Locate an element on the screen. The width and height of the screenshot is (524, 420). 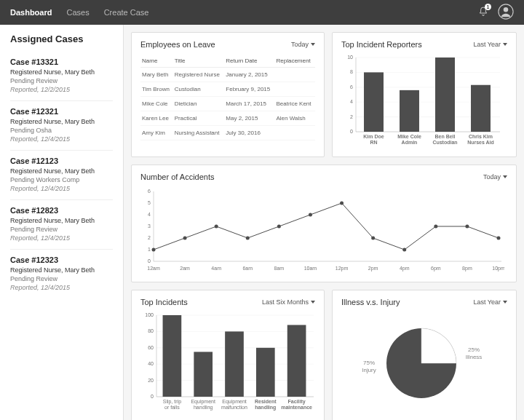
leave-table: NameTitleReturn DateReplacement Mary Bet… is located at coordinates (228, 98).